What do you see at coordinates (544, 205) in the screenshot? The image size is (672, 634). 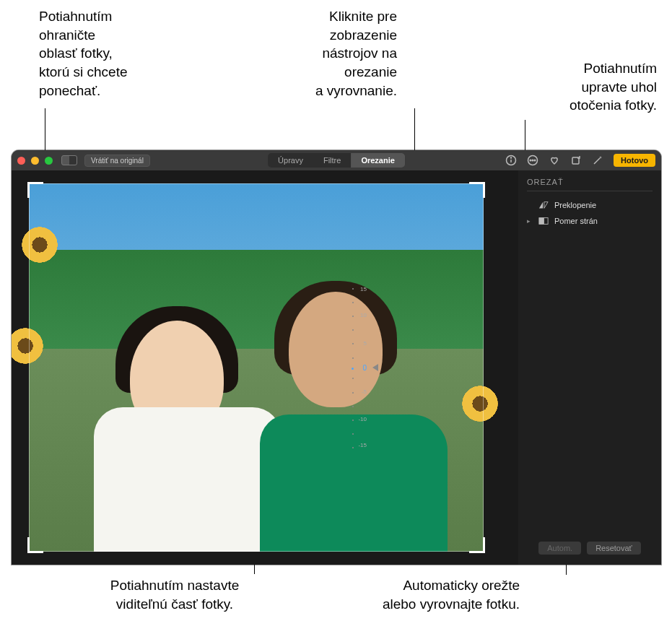 I see `flip-icon` at bounding box center [544, 205].